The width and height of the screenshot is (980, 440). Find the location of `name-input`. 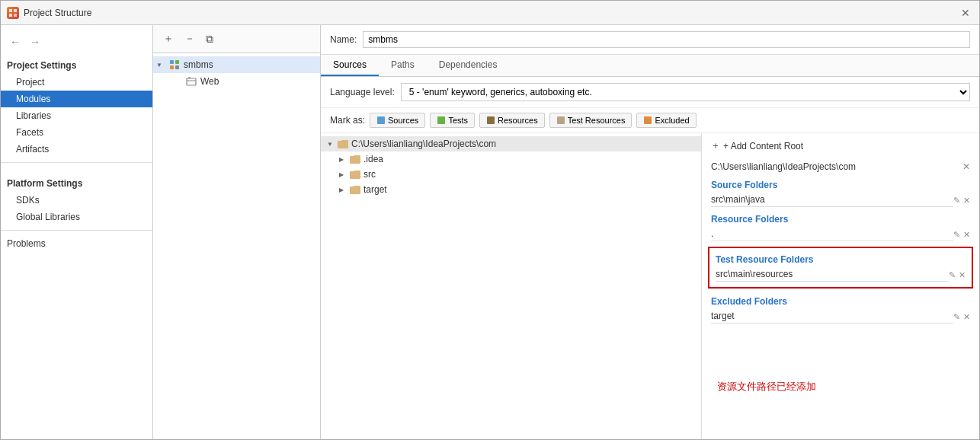

name-input is located at coordinates (666, 40).